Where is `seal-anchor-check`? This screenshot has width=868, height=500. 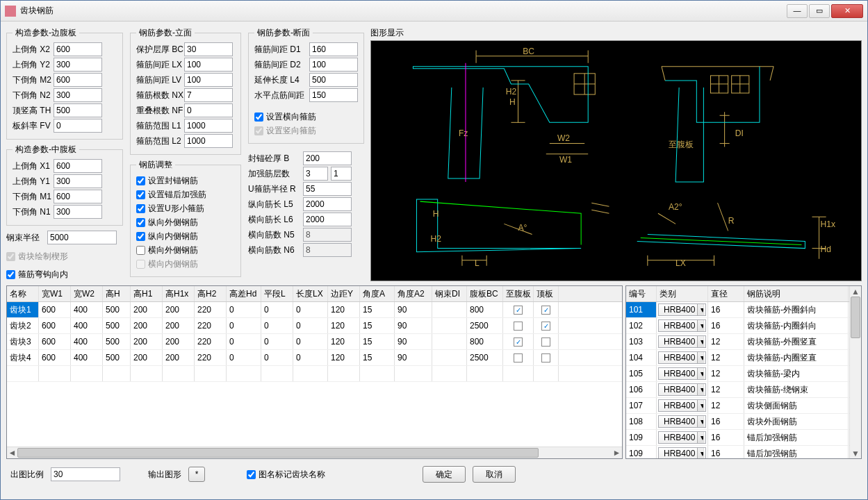 seal-anchor-check is located at coordinates (140, 181).